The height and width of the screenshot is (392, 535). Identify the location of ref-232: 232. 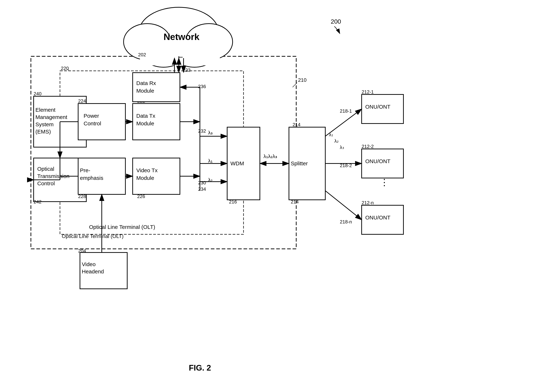
(202, 131).